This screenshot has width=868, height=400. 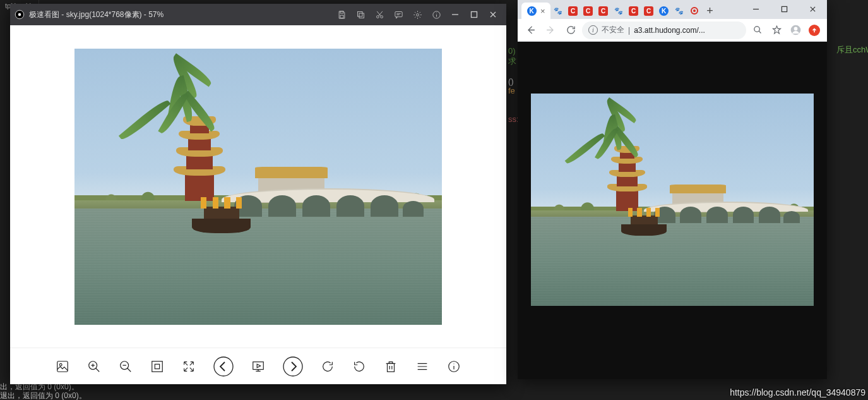 I want to click on viewer-title: 极速看图 - sky.jpg(1024*768像素) - 57%, so click(x=96, y=15).